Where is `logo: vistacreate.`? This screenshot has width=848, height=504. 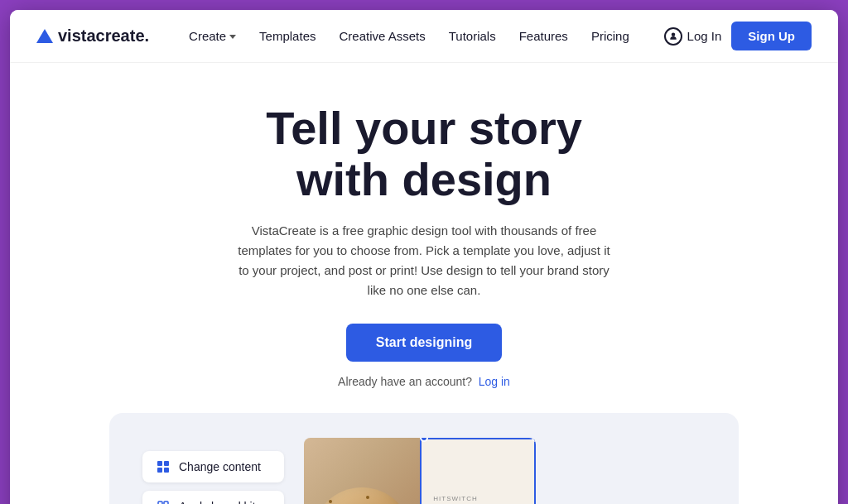
logo: vistacreate. is located at coordinates (93, 36).